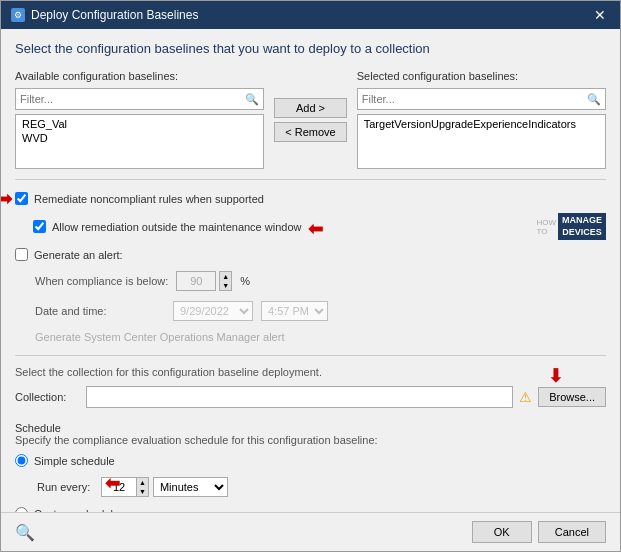 Image resolution: width=621 pixels, height=552 pixels. I want to click on collection-label: Collection:, so click(48, 397).